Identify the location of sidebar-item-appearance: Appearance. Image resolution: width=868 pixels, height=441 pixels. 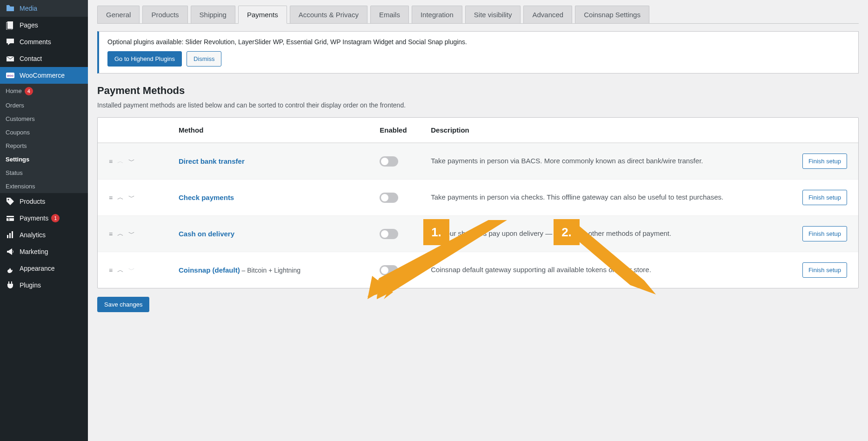
(44, 268).